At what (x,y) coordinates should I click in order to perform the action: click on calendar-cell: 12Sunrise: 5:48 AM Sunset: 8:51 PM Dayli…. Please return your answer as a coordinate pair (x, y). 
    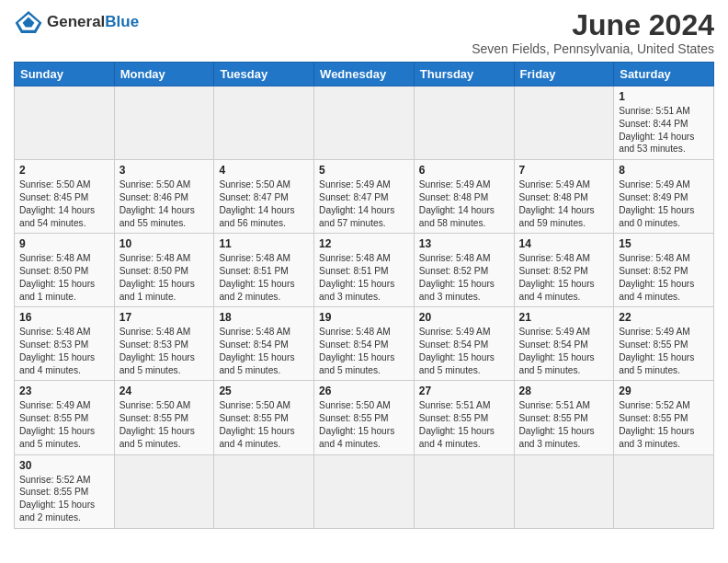
    Looking at the image, I should click on (364, 270).